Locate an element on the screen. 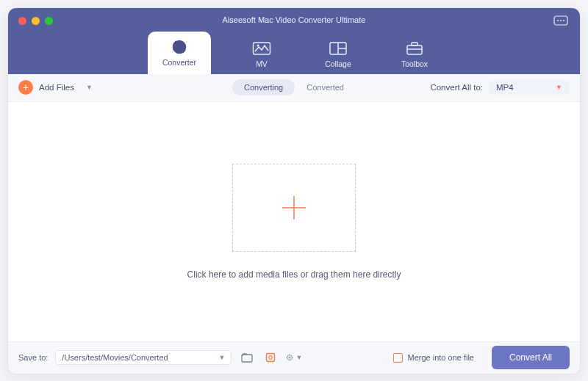  tab-collage: Collage is located at coordinates (338, 57).